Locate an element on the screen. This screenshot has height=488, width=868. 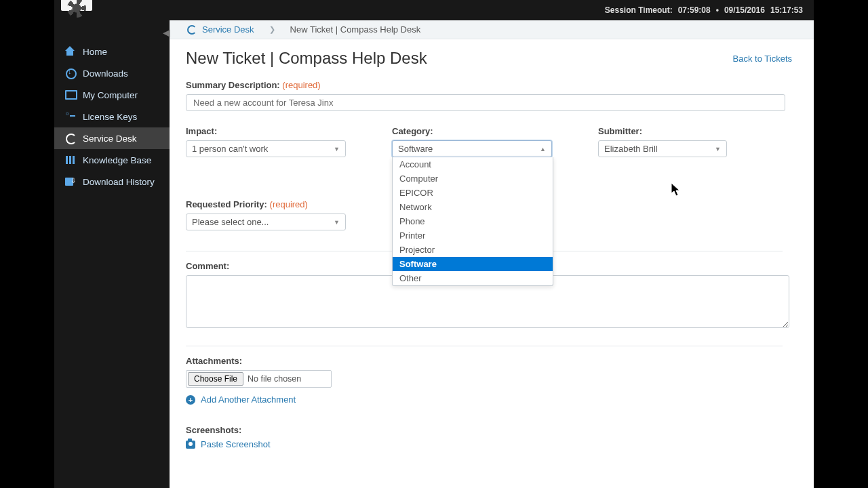
category-select: Software ▲ Account Computer EPICOR Netwo… is located at coordinates (472, 149).